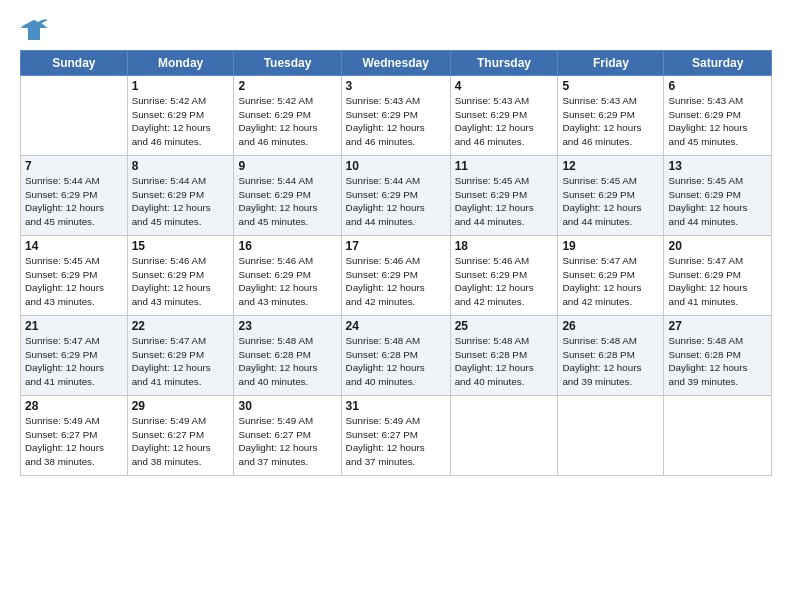  What do you see at coordinates (74, 326) in the screenshot?
I see `day-number: 21` at bounding box center [74, 326].